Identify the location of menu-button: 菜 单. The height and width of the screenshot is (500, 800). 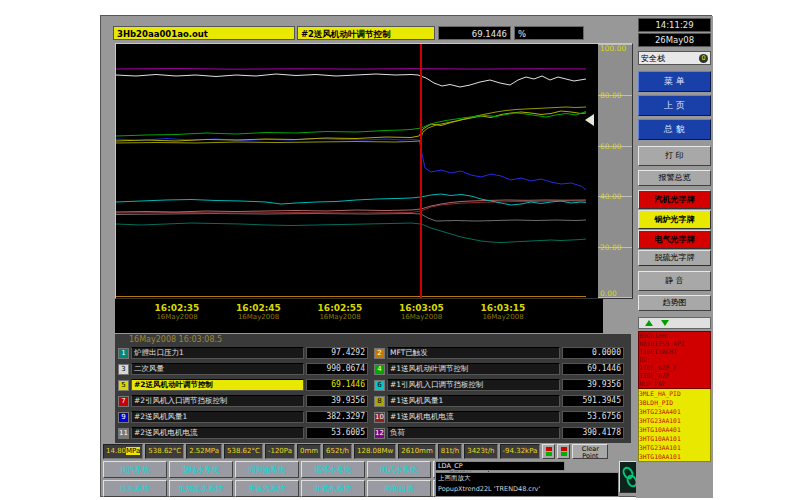
(674, 82).